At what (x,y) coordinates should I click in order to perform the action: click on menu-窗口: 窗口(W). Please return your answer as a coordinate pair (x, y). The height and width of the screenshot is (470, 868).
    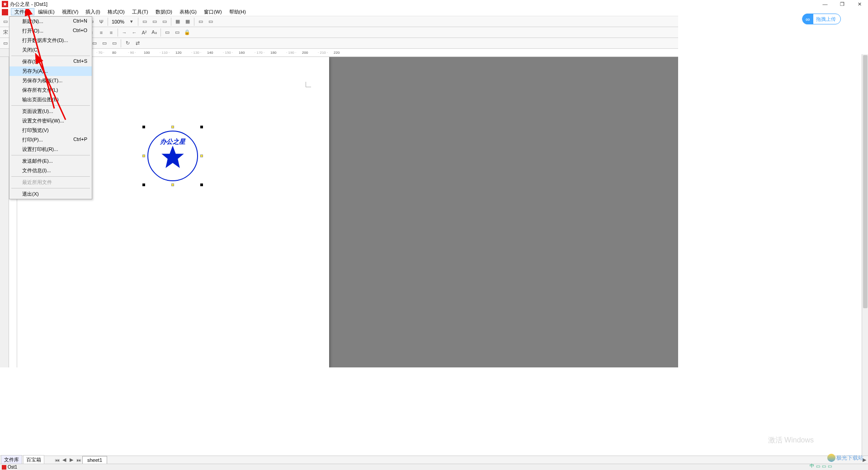
    Looking at the image, I should click on (213, 12).